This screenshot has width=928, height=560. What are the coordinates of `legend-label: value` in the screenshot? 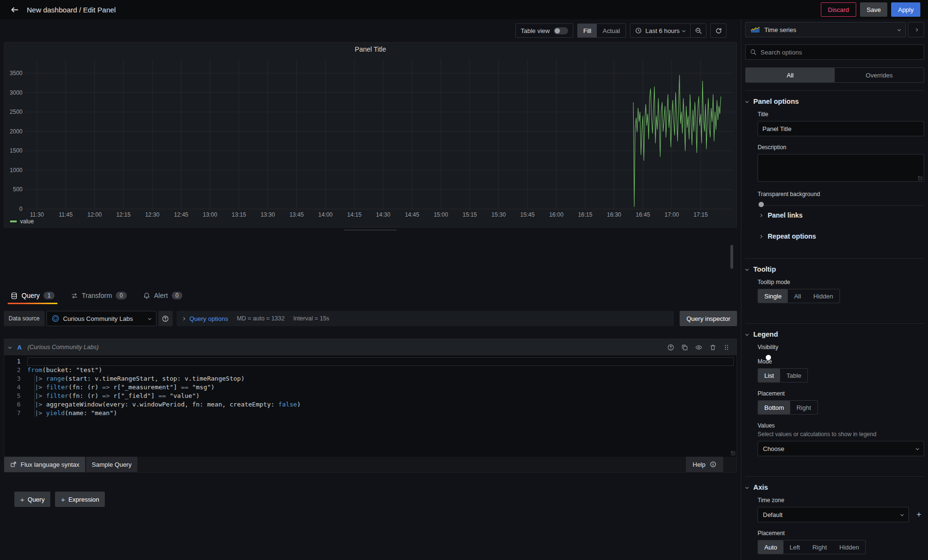 It's located at (27, 221).